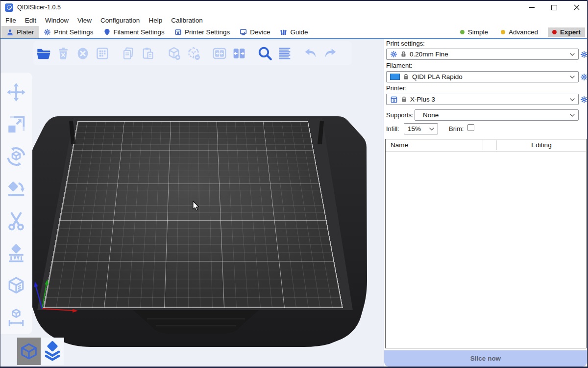 This screenshot has height=368, width=588. I want to click on supports-value: None, so click(495, 115).